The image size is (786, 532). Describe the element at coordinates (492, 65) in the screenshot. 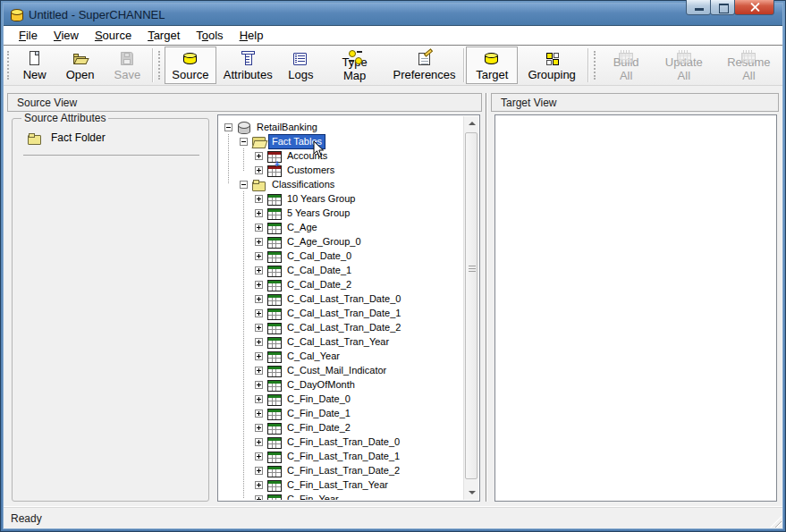

I see `toolbar-button: Target` at that location.